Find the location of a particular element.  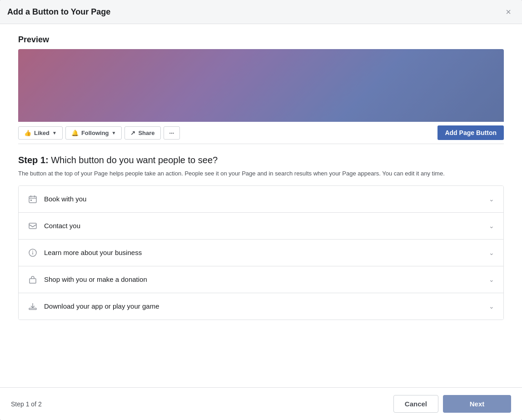

option-learn: Learn more about your business ⌄ is located at coordinates (261, 253).